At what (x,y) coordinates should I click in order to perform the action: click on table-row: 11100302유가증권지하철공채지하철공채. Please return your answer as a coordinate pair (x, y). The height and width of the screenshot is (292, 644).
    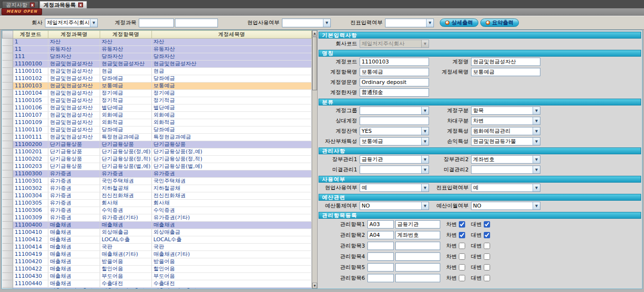
    Looking at the image, I should click on (157, 188).